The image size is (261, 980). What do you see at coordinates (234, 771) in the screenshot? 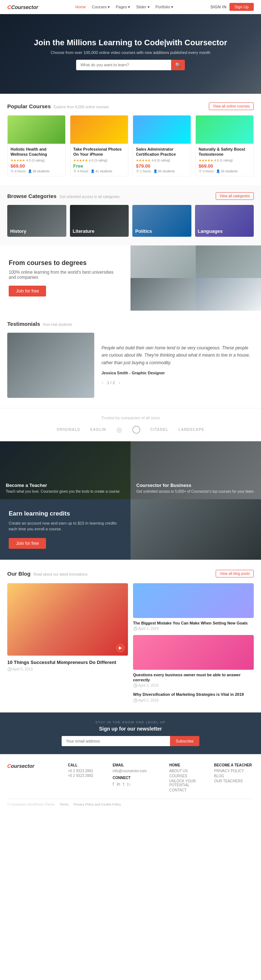
I see `footer-privacy-link: PRIVACY POLICY` at bounding box center [234, 771].